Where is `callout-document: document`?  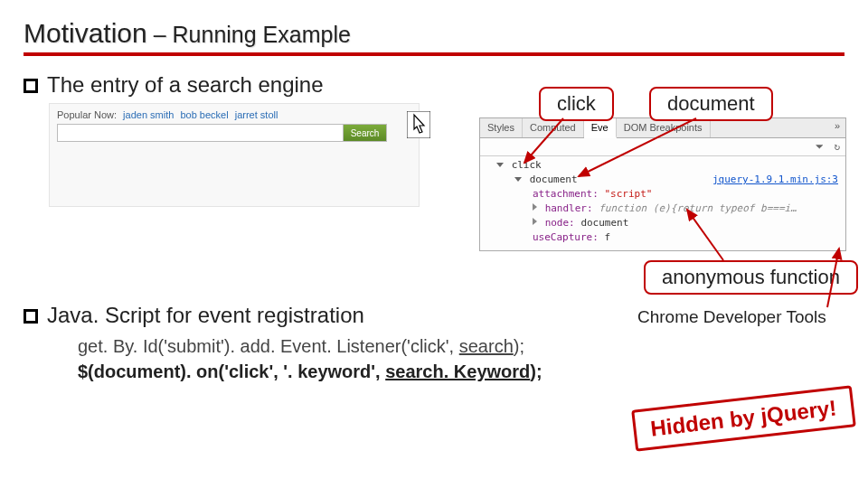 callout-document: document is located at coordinates (711, 104).